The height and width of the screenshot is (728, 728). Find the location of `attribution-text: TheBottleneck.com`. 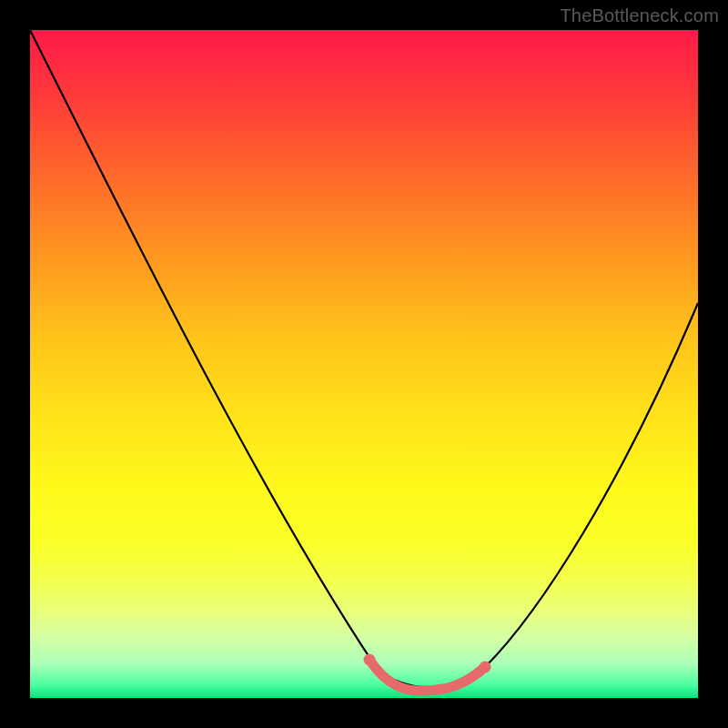

attribution-text: TheBottleneck.com is located at coordinates (639, 16).